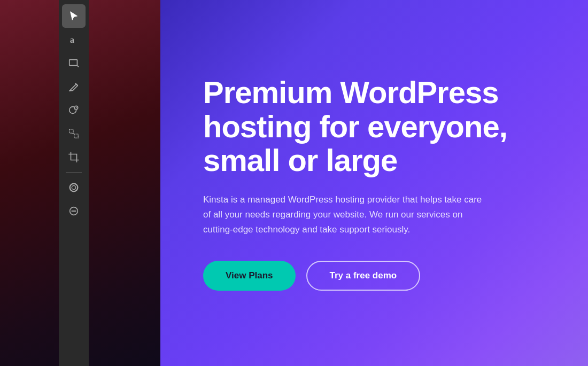  What do you see at coordinates (74, 40) in the screenshot?
I see `text-tool: a` at bounding box center [74, 40].